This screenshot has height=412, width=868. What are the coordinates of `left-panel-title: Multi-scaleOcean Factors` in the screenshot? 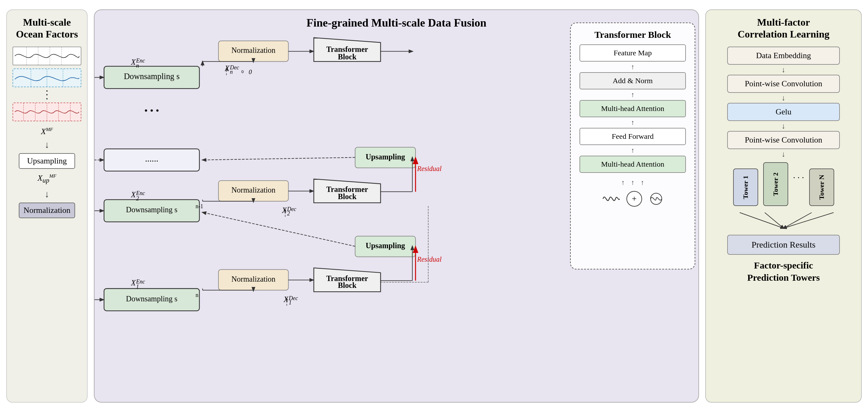 It's located at (47, 28).